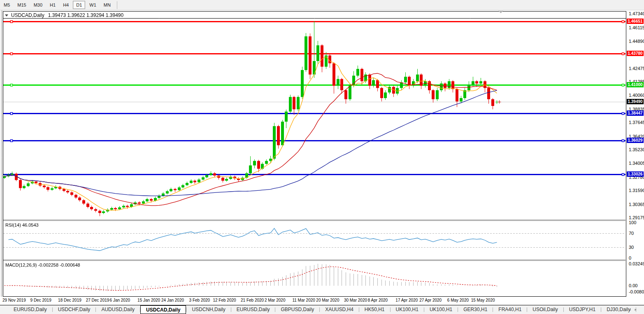  Describe the element at coordinates (41, 300) in the screenshot. I see `date-tick-label: 9 Dec 2019` at that location.